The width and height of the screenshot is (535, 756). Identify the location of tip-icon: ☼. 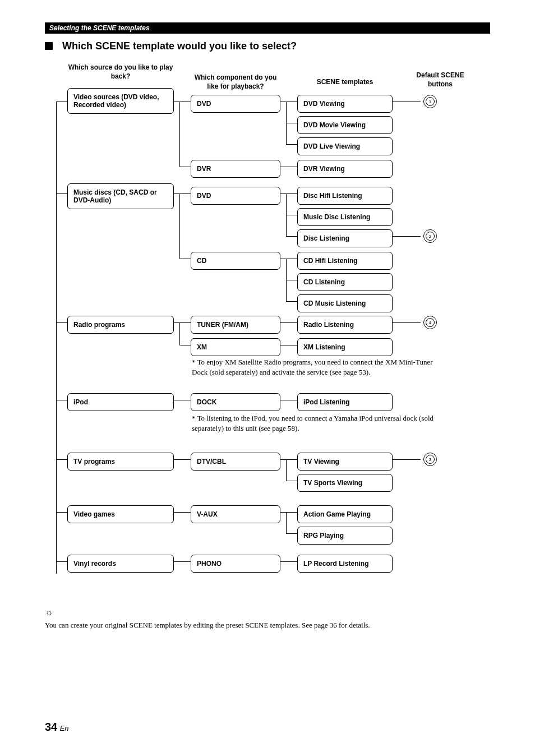
(49, 612).